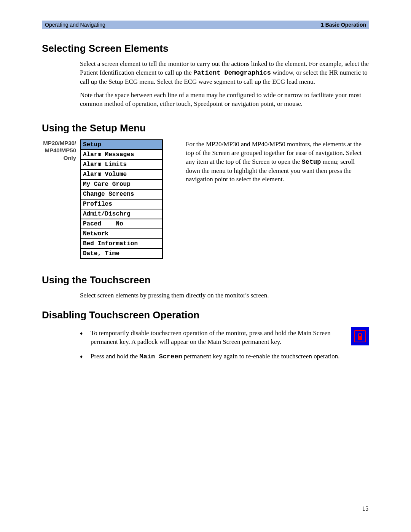 This screenshot has height=532, width=411. I want to click on heading-using-touchscreen: Using the Touchscreen, so click(206, 280).